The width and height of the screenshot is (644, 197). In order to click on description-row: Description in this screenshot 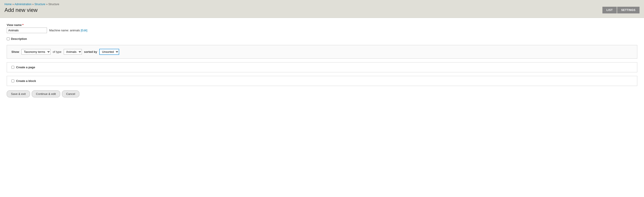, I will do `click(322, 39)`.